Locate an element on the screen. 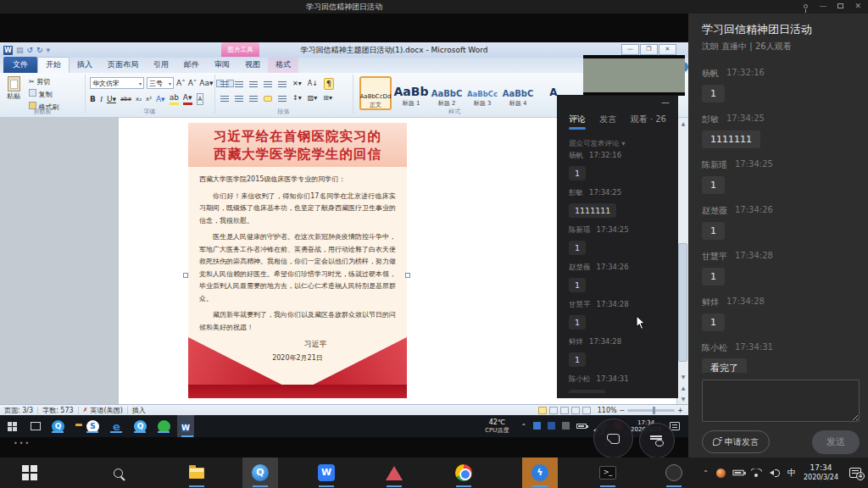 The height and width of the screenshot is (488, 868). camera-video-thumbnail is located at coordinates (634, 75).